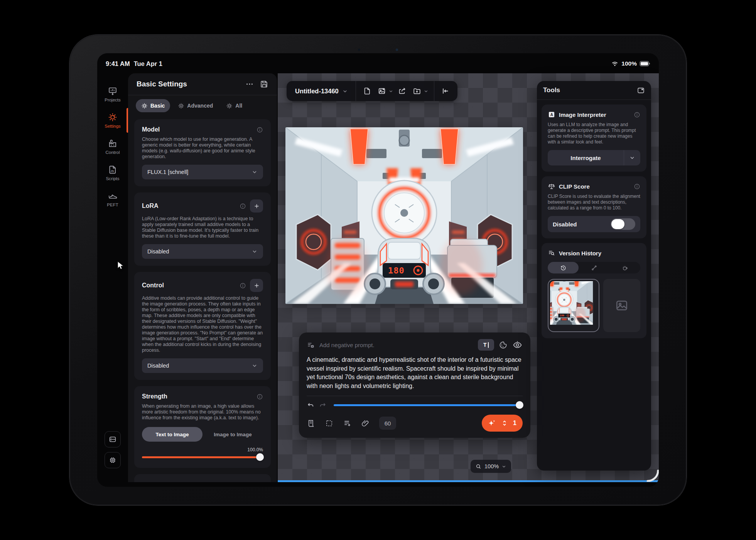  What do you see at coordinates (202, 148) in the screenshot?
I see `model-description: Choose which model to use for image gene…` at bounding box center [202, 148].